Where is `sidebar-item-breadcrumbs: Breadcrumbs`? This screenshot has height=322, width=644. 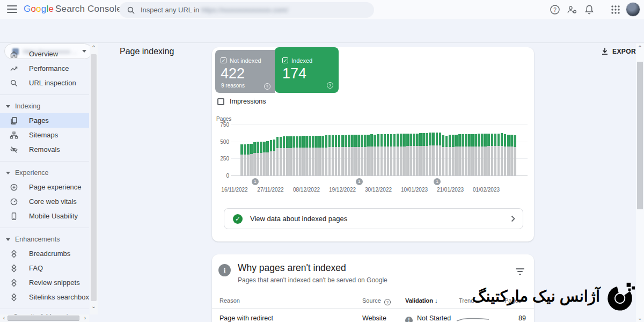 sidebar-item-breadcrumbs: Breadcrumbs is located at coordinates (45, 253).